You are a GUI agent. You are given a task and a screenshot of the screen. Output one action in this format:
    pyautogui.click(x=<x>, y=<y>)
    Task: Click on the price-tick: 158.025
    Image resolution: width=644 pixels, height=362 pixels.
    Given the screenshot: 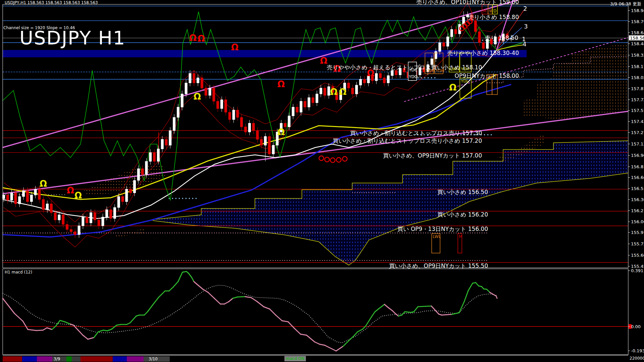 What is the action you would take?
    pyautogui.click(x=637, y=78)
    